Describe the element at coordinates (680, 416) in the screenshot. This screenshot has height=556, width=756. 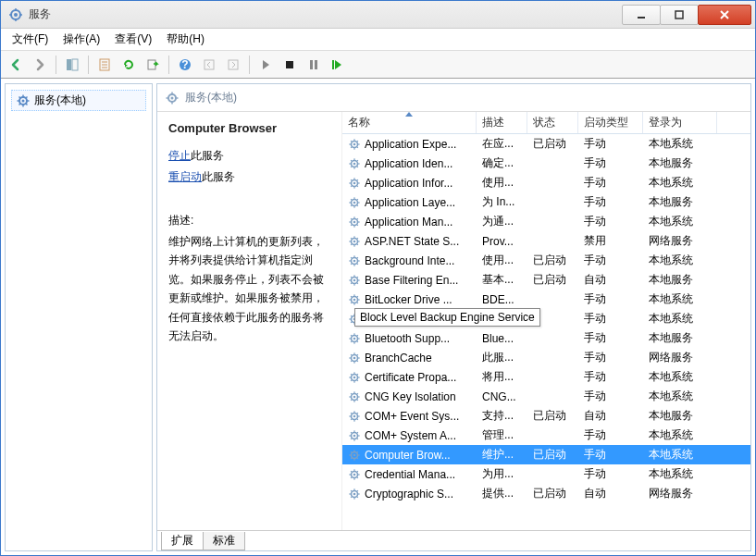
I see `cell-logon-as: 本地服务` at that location.